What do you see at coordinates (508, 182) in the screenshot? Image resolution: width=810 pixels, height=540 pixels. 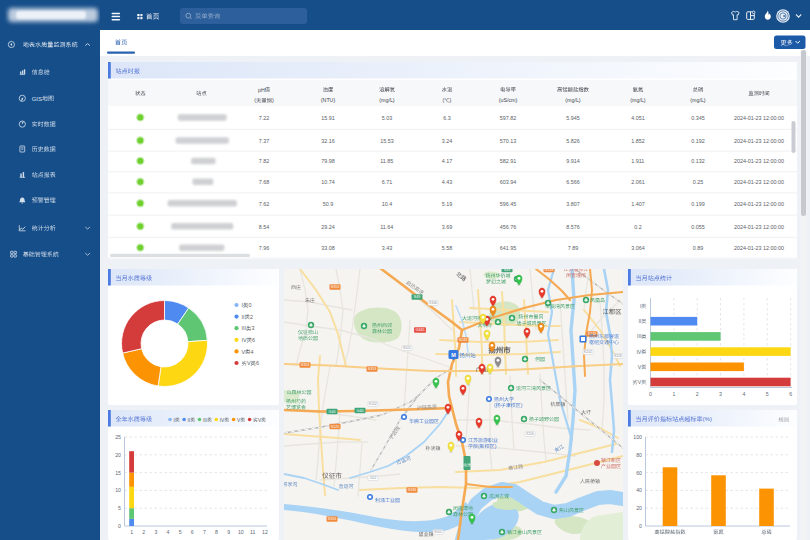 I see `svg-text: 603.94` at bounding box center [508, 182].